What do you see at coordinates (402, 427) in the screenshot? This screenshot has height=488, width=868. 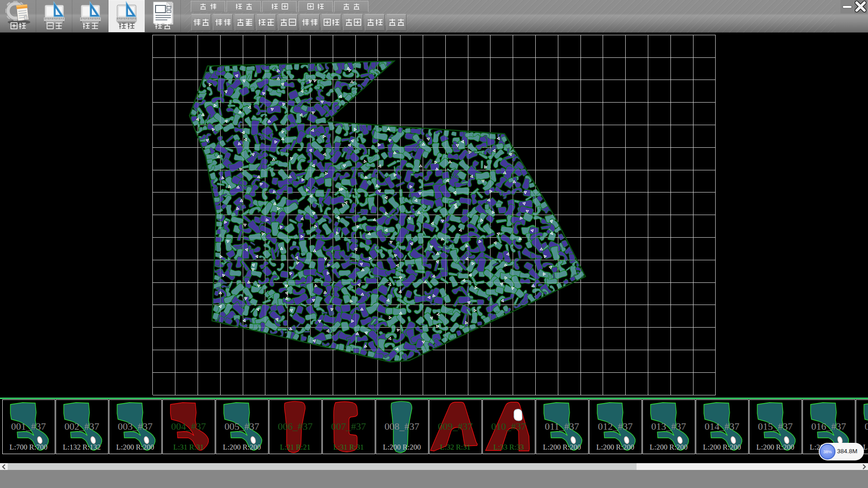 I see `svg-text: 008_#37` at bounding box center [402, 427].